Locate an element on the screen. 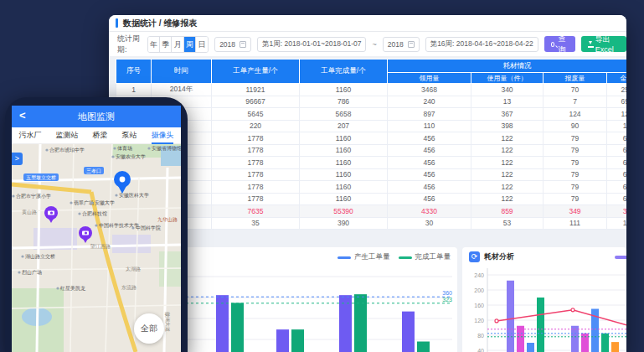 The height and width of the screenshot is (352, 644). chart2-legend-swatch is located at coordinates (621, 257).